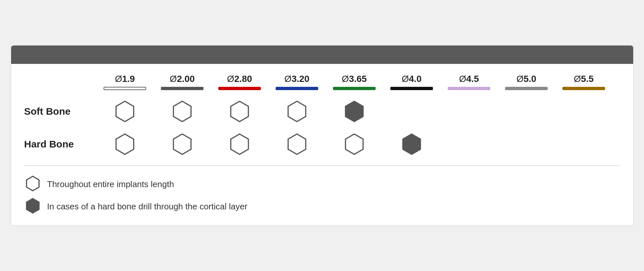  Describe the element at coordinates (412, 79) in the screenshot. I see `col-label: Ø4.0` at that location.